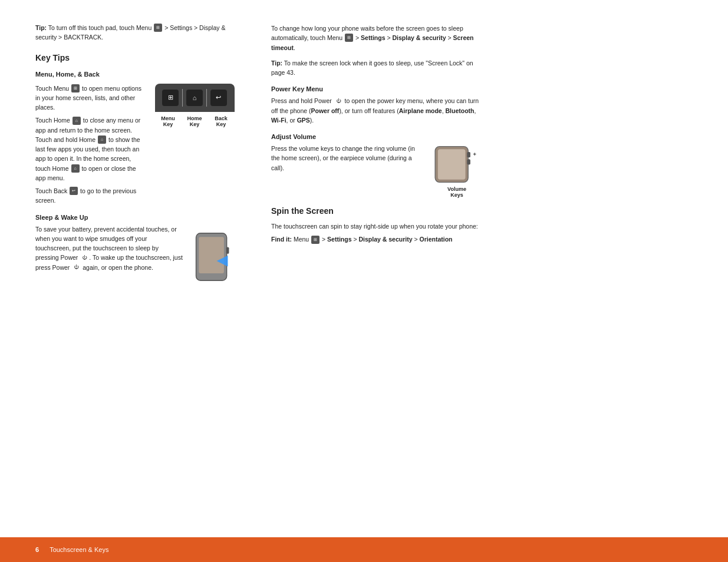 The image size is (728, 562). What do you see at coordinates (136, 254) in the screenshot?
I see `sleep-wake-row: To save your battery, prevent accidental…` at bounding box center [136, 254].